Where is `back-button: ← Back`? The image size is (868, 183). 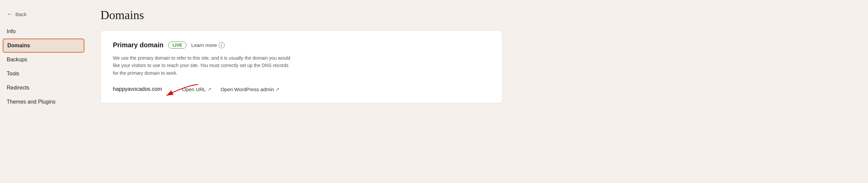 back-button: ← Back is located at coordinates (43, 16).